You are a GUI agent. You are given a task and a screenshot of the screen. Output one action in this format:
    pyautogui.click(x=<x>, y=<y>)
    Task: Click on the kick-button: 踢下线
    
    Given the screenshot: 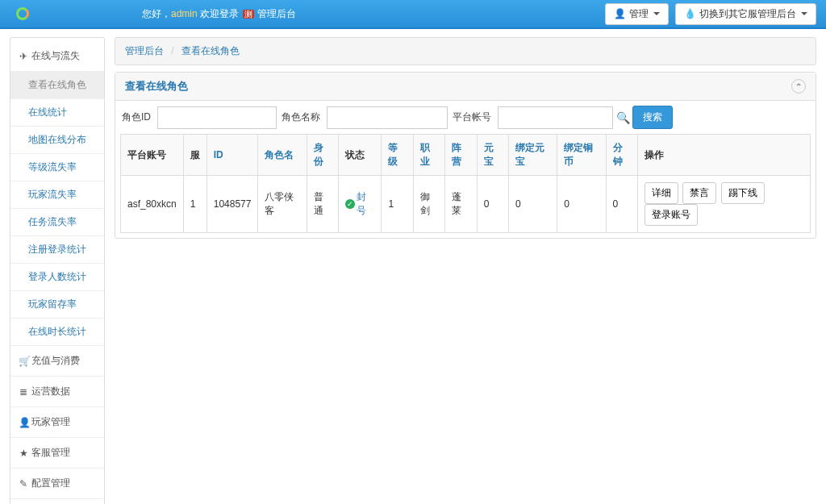 What is the action you would take?
    pyautogui.click(x=743, y=194)
    